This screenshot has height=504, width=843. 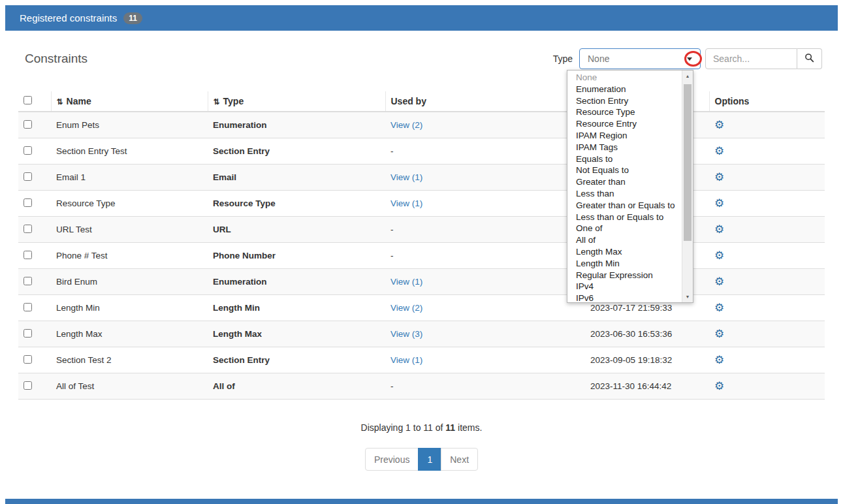 I want to click on search-button, so click(x=810, y=59).